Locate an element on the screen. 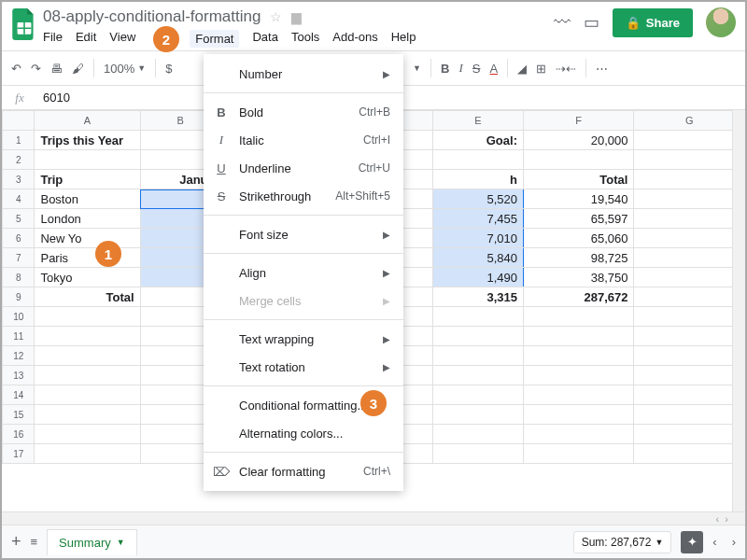 Image resolution: width=747 pixels, height=560 pixels. menu-item-alternating-colors: Alternating colors... is located at coordinates (303, 433).